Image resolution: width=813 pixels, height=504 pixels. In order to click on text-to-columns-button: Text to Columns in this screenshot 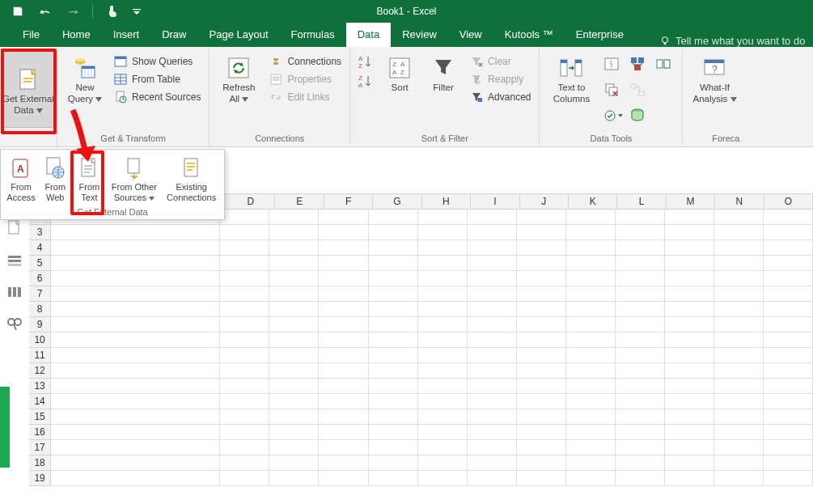, I will do `click(571, 78)`.